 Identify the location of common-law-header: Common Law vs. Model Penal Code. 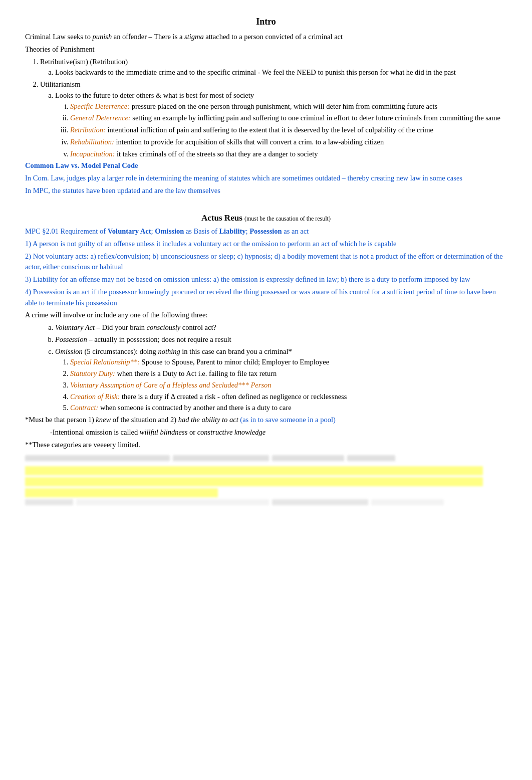
(266, 166).